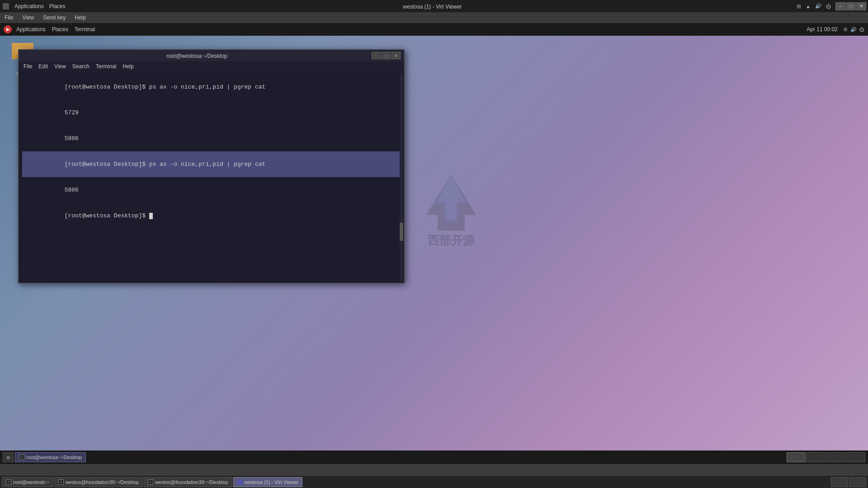  Describe the element at coordinates (80, 18) in the screenshot. I see `host-menu-help: Help` at that location.